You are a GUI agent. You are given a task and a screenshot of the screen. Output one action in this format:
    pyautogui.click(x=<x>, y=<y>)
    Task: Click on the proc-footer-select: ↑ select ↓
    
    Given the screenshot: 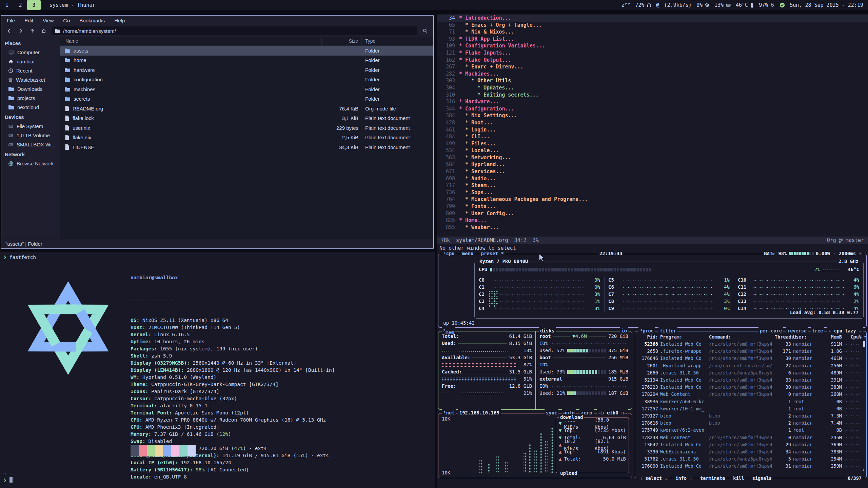 What is the action you would take?
    pyautogui.click(x=654, y=479)
    